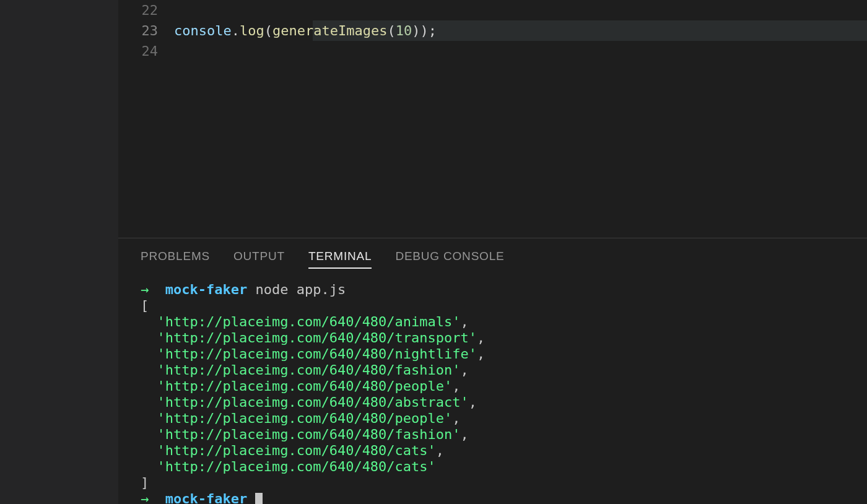  Describe the element at coordinates (59, 252) in the screenshot. I see `activity-bar` at that location.